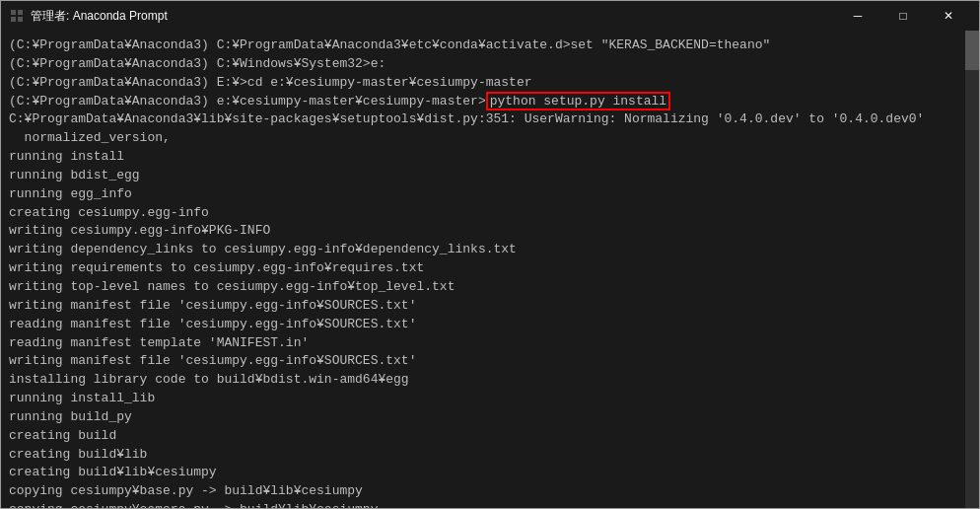  I want to click on terminal-line: reading manifest template 'MANIFEST.in', so click(490, 343).